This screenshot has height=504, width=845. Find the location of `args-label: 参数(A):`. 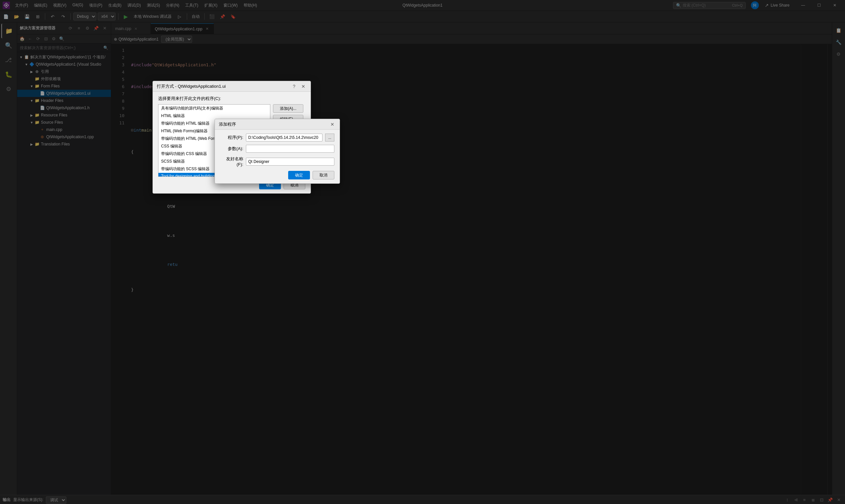

args-label: 参数(A): is located at coordinates (232, 149).